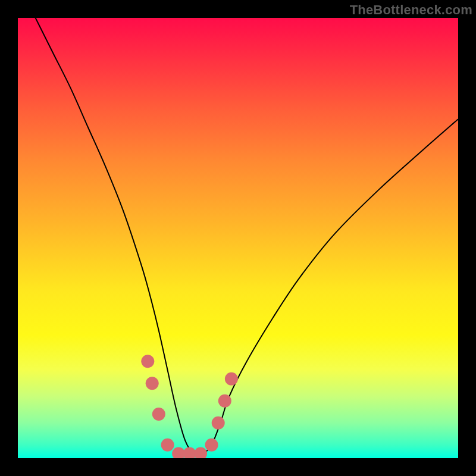 The width and height of the screenshot is (476, 476). Describe the element at coordinates (189, 406) in the screenshot. I see `trough-markers` at that location.